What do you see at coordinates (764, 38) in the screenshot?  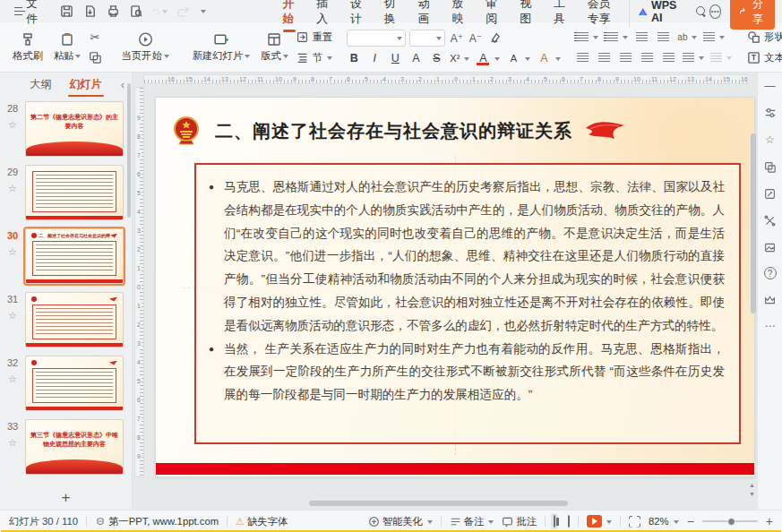 I see `shapes-button: 形状` at bounding box center [764, 38].